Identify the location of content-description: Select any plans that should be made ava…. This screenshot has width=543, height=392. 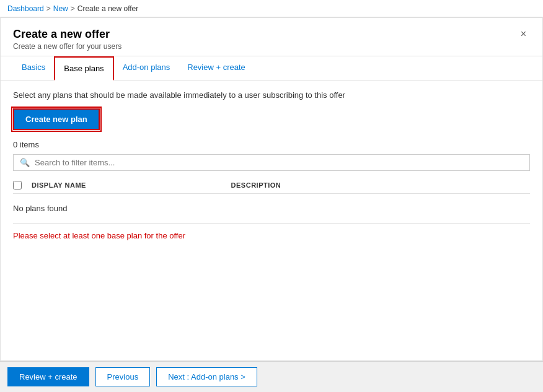
(272, 95).